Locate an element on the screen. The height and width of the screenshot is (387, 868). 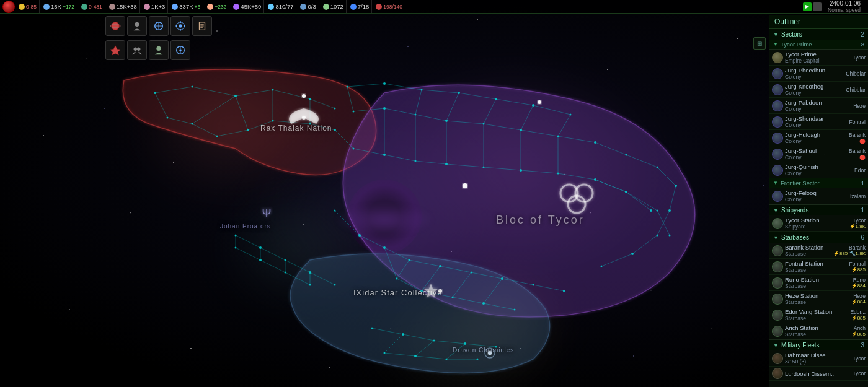
minimap-button: ⊞ is located at coordinates (760, 43).